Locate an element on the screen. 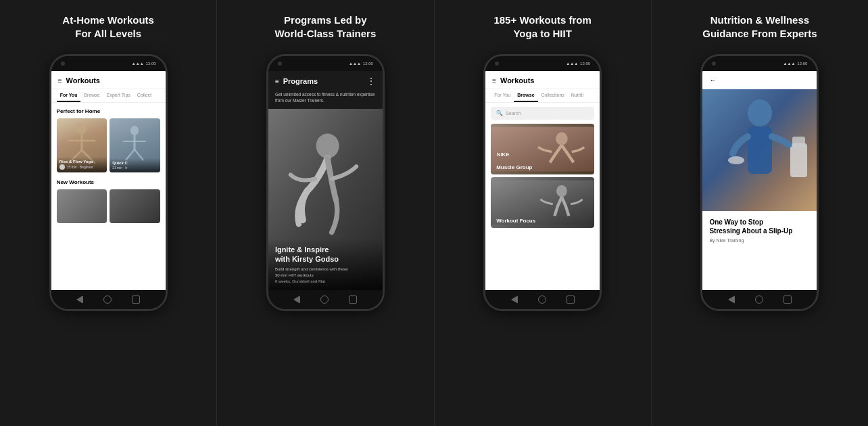 This screenshot has width=868, height=426. browse-hamburger-icon: ≡ is located at coordinates (494, 81).